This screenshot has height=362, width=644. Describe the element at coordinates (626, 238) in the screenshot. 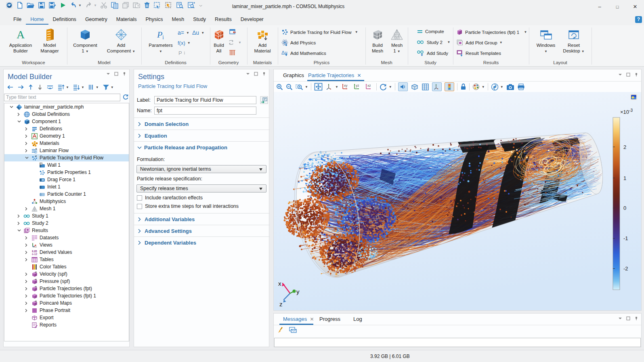

I see `svg-text: -1` at that location.